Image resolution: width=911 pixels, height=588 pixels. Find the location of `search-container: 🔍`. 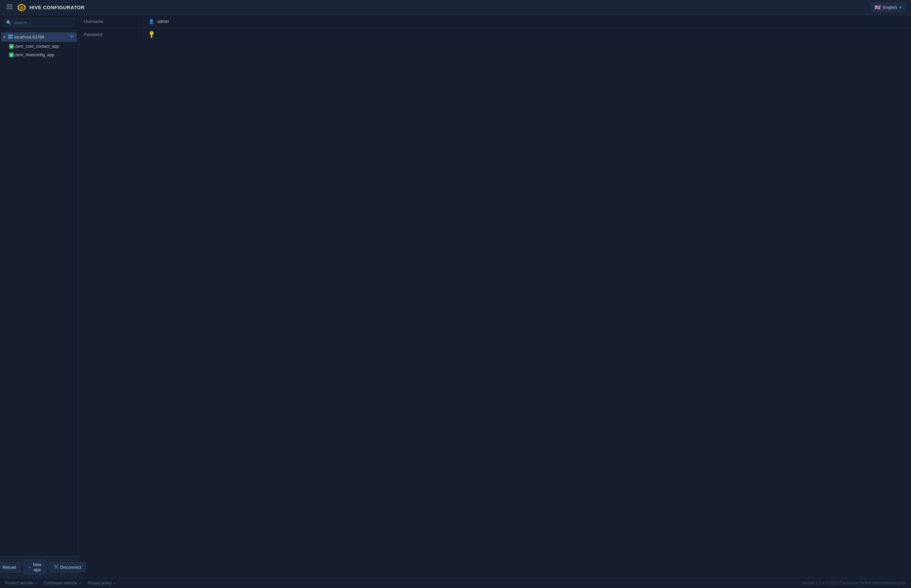

search-container: 🔍 is located at coordinates (39, 23).